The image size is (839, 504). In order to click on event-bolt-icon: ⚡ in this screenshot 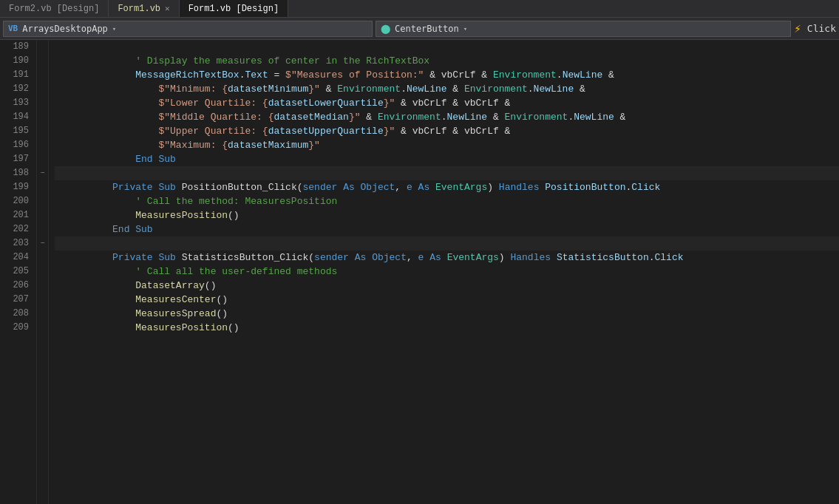, I will do `click(798, 29)`.